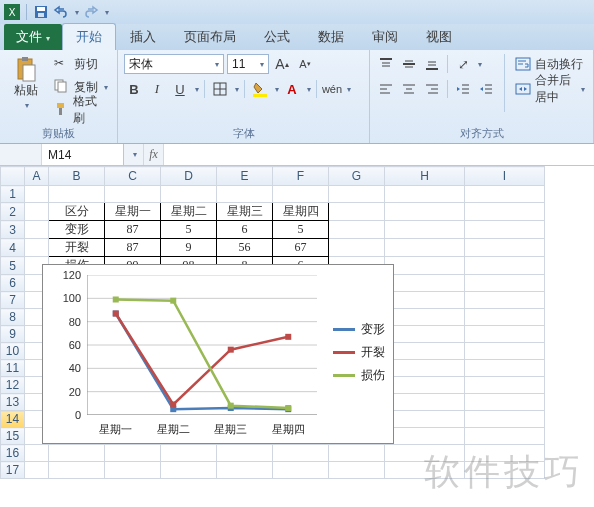  What do you see at coordinates (379, 154) in the screenshot?
I see `formula-input` at bounding box center [379, 154].